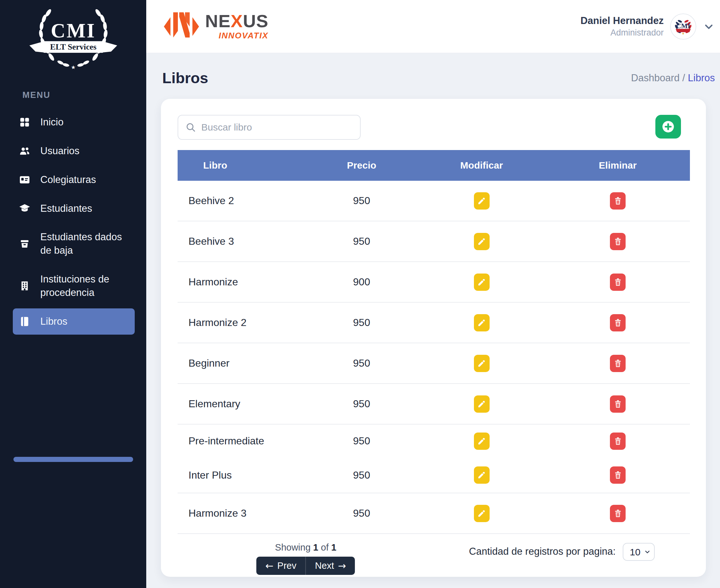 The height and width of the screenshot is (588, 720). I want to click on brand-text: NEXUS INNOVATIX, so click(236, 26).